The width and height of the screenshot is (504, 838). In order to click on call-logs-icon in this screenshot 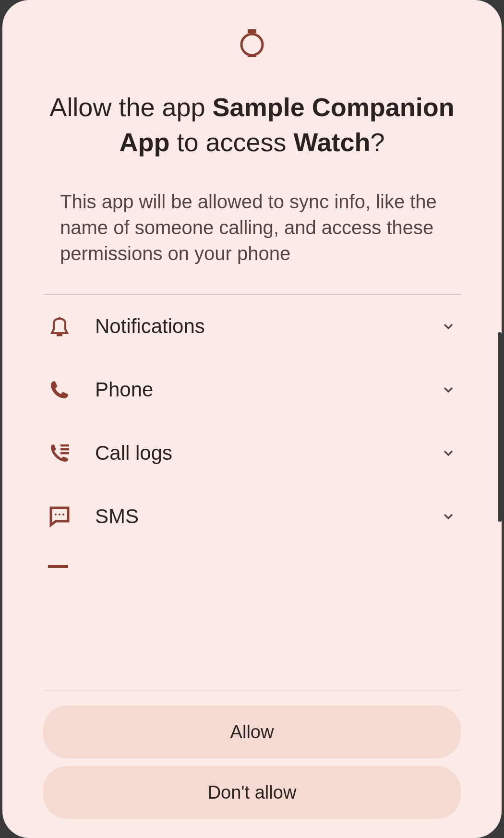, I will do `click(60, 453)`.